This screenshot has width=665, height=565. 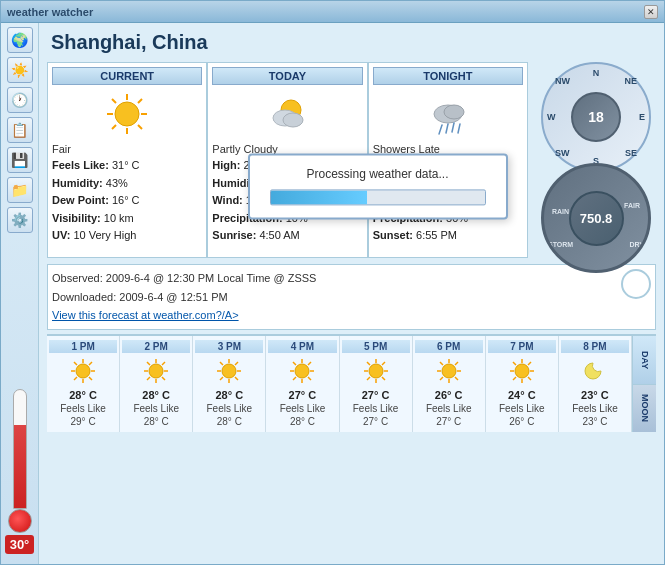 I want to click on thermo-value: 30°, so click(x=20, y=544).